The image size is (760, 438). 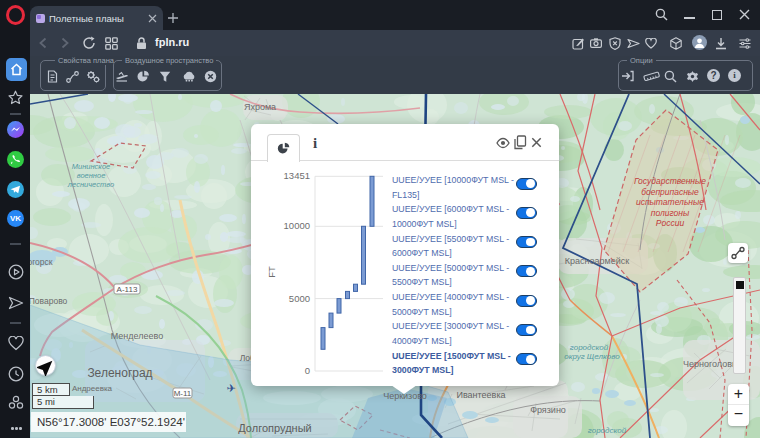 What do you see at coordinates (670, 192) in the screenshot?
I see `svg-text: боеприпасные` at bounding box center [670, 192].